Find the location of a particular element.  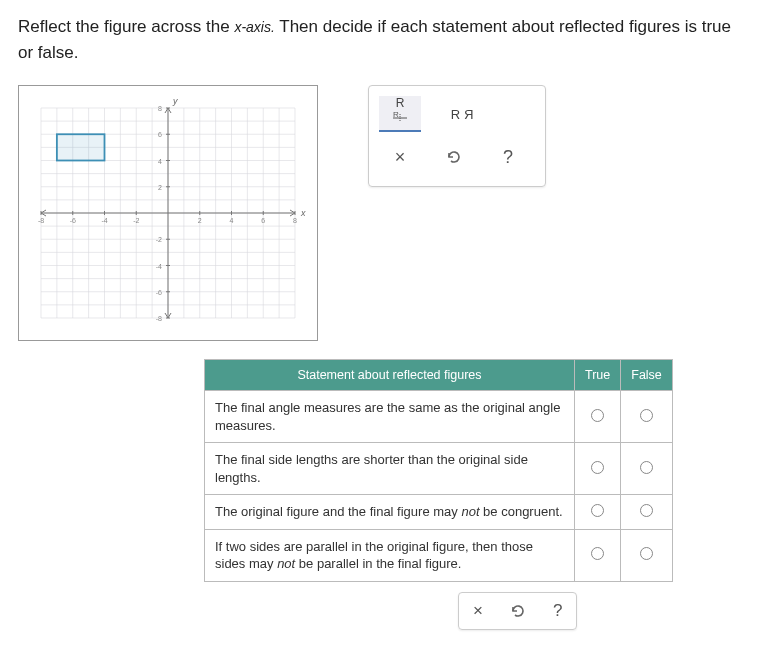

statement-cell: If two sides are parallel in the origina… is located at coordinates (390, 555).